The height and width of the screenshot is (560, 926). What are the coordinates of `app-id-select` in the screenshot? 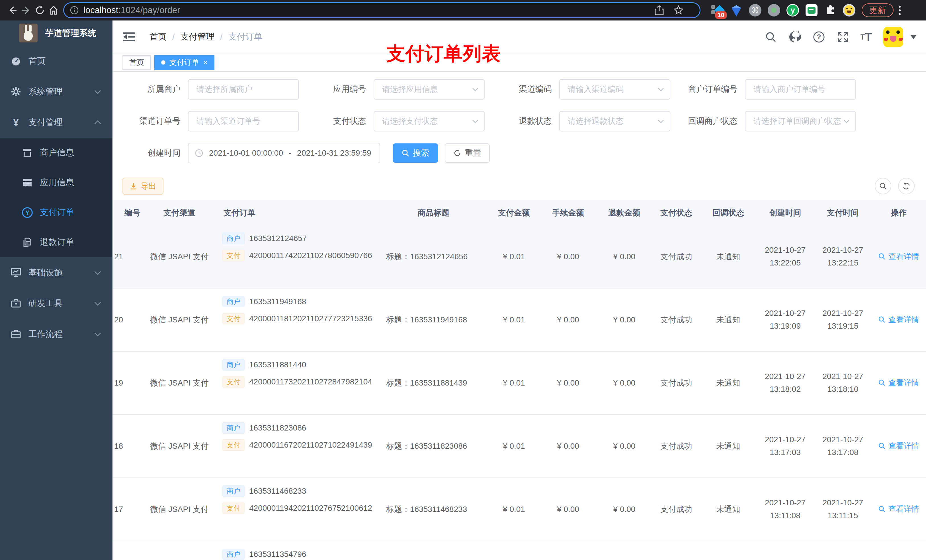 It's located at (429, 89).